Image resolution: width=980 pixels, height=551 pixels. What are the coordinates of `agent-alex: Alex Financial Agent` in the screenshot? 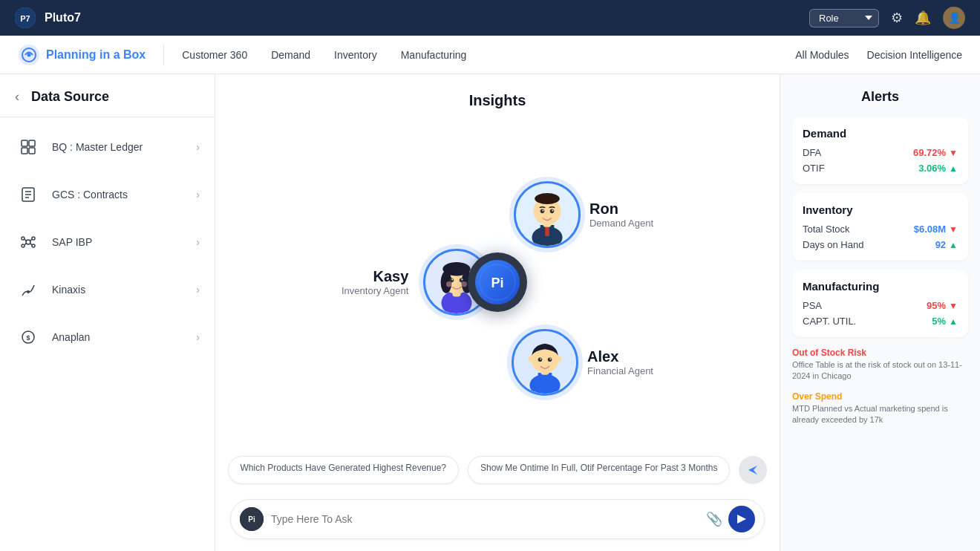 It's located at (582, 362).